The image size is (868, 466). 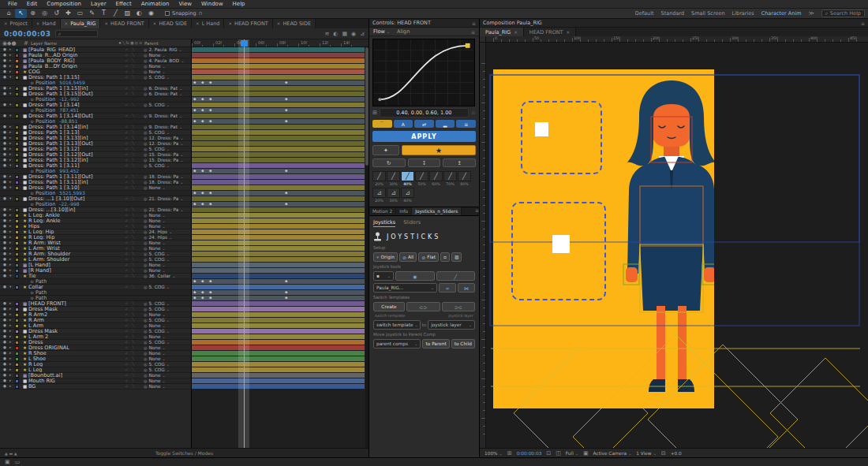 I want to click on layer-row: ●▸■Dress: Path 1 [3.12][Out]⊿ ╲◎15. Dres…, so click(x=95, y=155).